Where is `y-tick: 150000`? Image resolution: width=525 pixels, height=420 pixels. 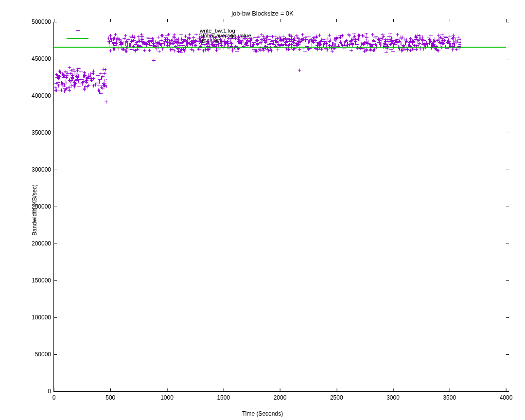
y-tick: 150000 is located at coordinates (43, 280).